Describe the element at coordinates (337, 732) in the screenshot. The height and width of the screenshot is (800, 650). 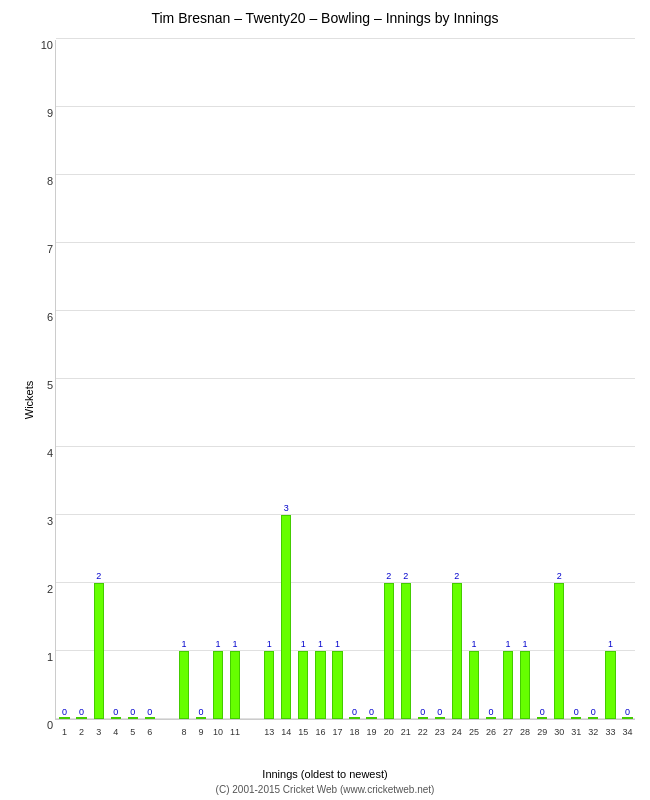
I see `x-tick-label: 17` at that location.